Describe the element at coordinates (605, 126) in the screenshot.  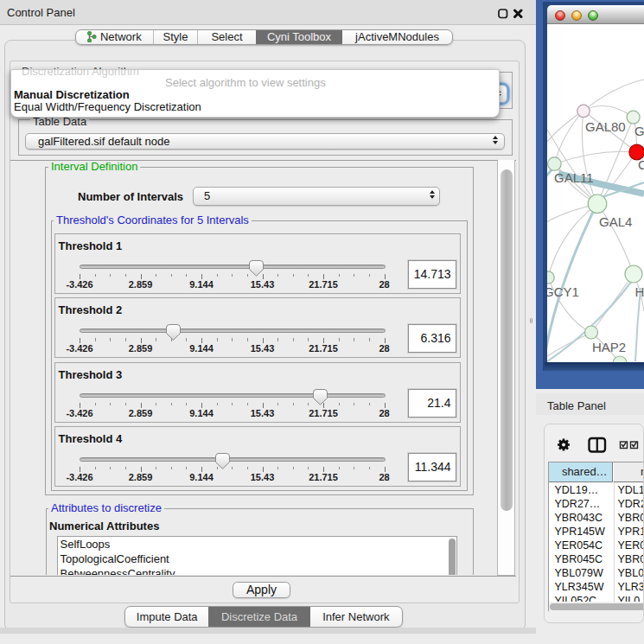
I see `svg-text: GAL80` at that location.